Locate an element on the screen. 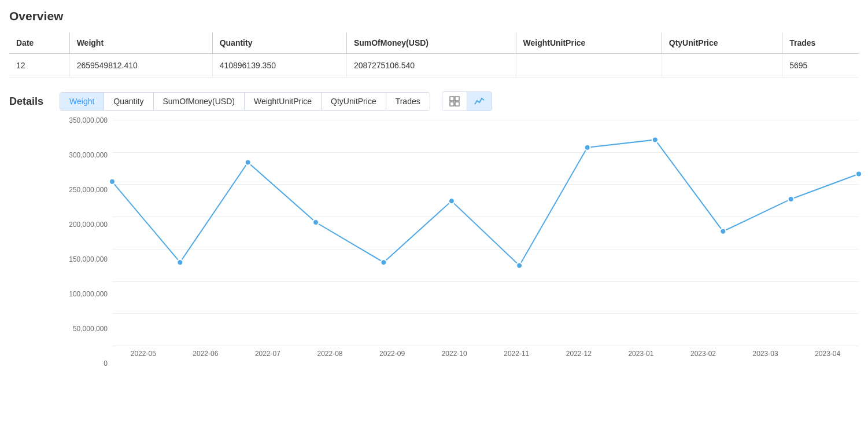  x-label: 2022-08 is located at coordinates (330, 355).